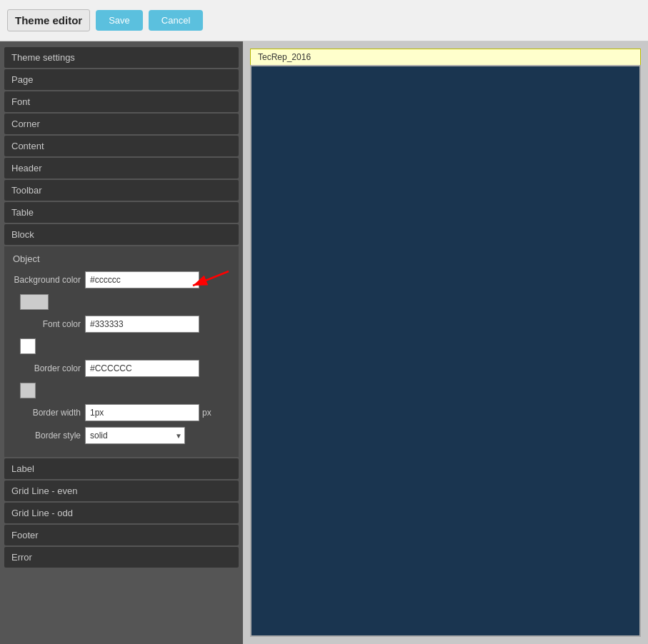 The width and height of the screenshot is (648, 644). What do you see at coordinates (135, 436) in the screenshot?
I see `border-style-select: solid dashed dotted none` at bounding box center [135, 436].